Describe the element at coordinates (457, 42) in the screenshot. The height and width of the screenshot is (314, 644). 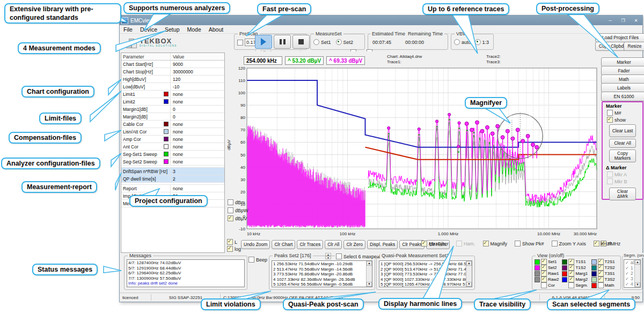
I see `vbw-auto-radio` at that location.